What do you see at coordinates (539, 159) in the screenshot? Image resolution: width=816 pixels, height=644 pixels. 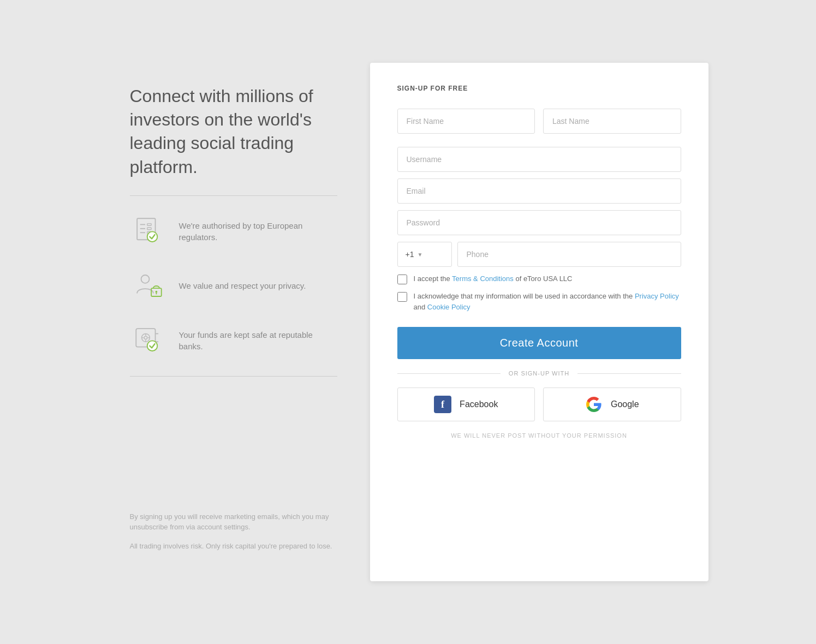 I see `username-input` at bounding box center [539, 159].